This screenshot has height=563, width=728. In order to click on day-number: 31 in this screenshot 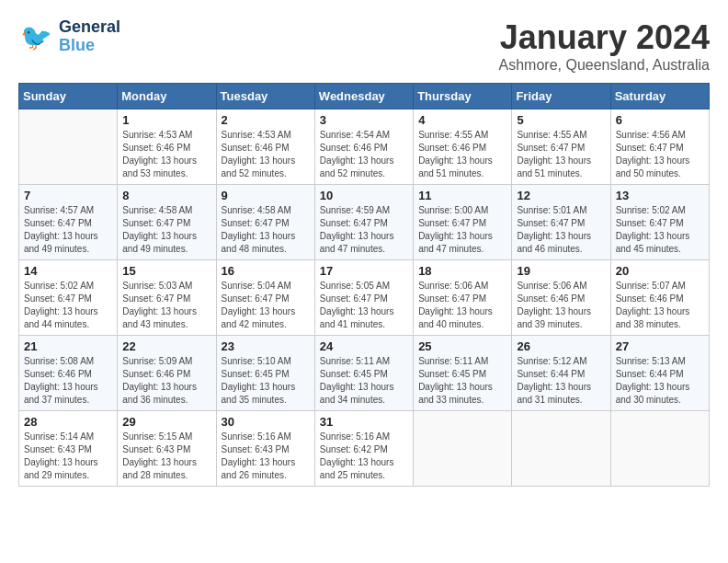, I will do `click(364, 421)`.